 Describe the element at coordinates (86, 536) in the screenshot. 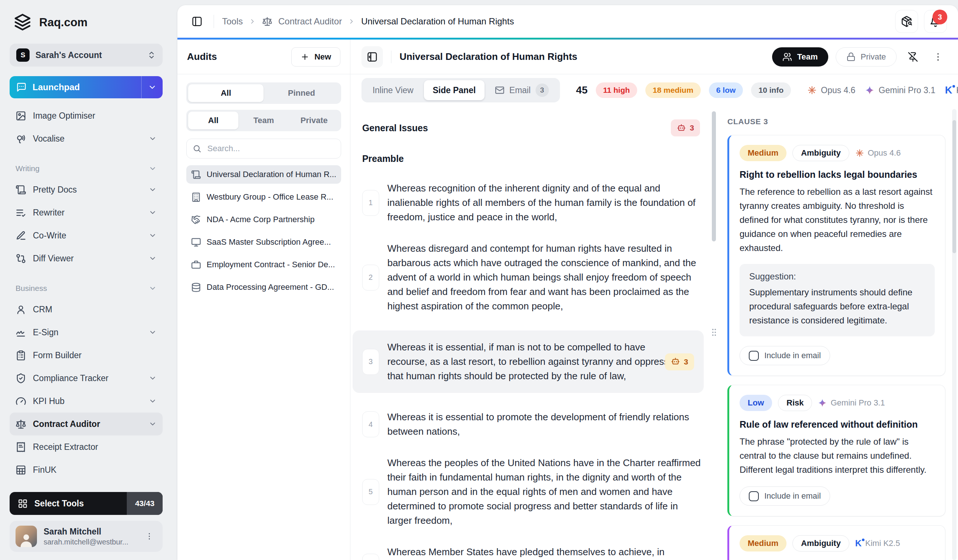

I see `user-card: Sarah Mitchell sarah.mitchell@westbur...` at that location.